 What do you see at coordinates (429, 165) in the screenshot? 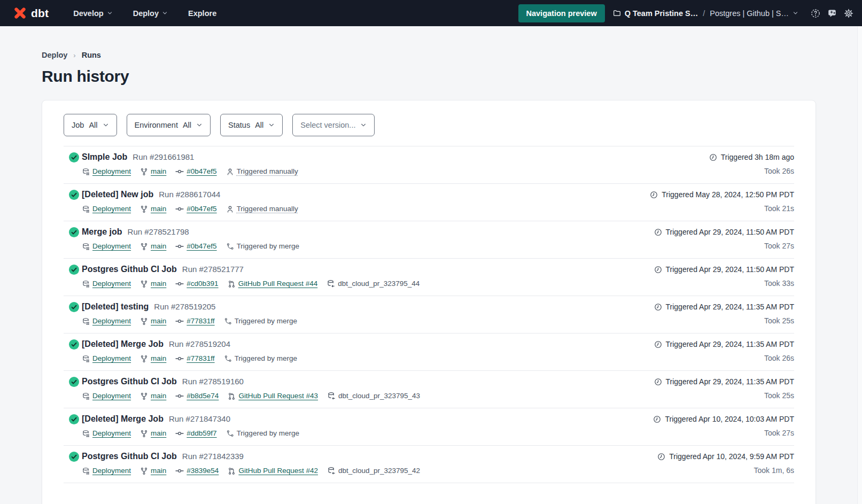
I see `run-row: SImple Job Run #291661981 Deployment mai…` at bounding box center [429, 165].